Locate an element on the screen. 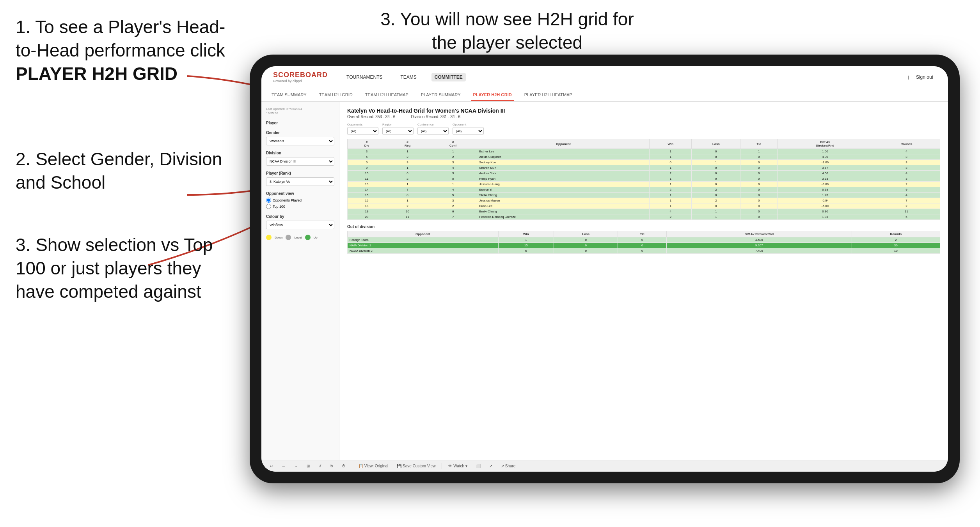 The image size is (980, 527). subnav-team-h2h-grid: TEAM H2H GRID is located at coordinates (336, 95).